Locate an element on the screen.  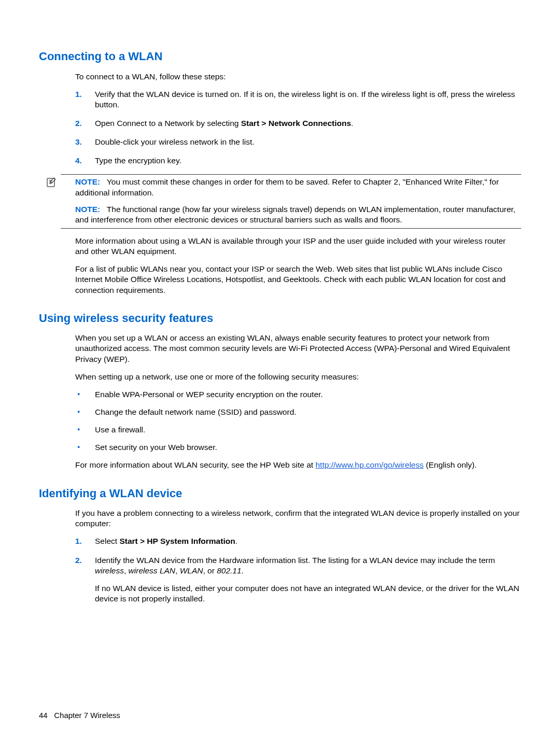
para-identify-intro: If you have a problem connecting to a wi… is located at coordinates (298, 518).